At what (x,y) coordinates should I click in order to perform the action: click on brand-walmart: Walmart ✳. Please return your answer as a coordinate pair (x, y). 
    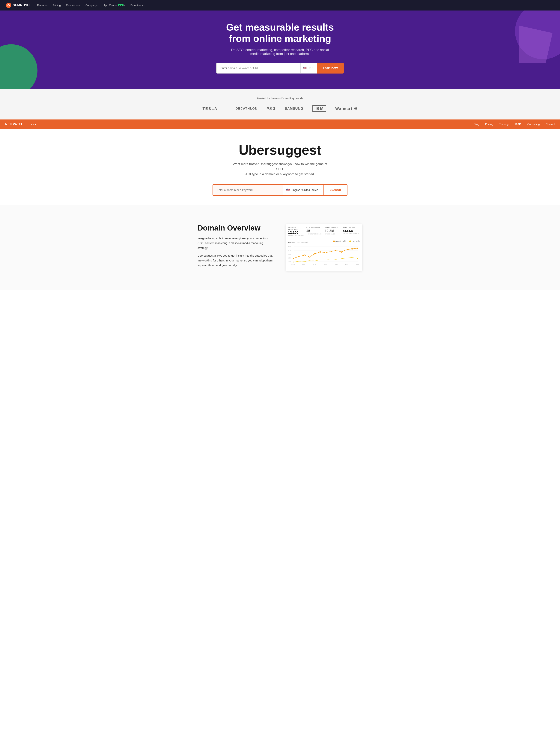
    Looking at the image, I should click on (346, 109).